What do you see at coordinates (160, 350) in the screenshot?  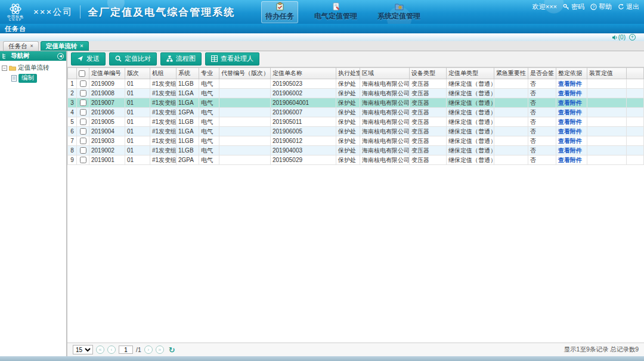 I see `last-page-button: »` at bounding box center [160, 350].